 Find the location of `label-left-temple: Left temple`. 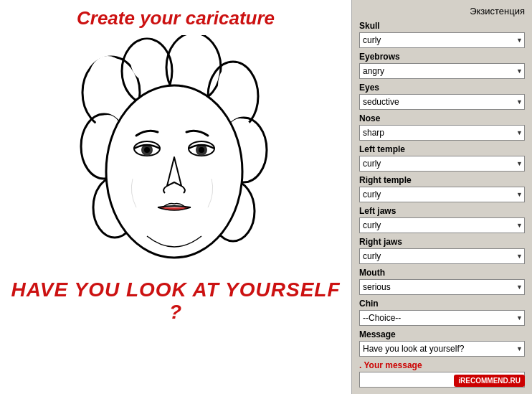

label-left-temple: Left temple is located at coordinates (442, 149).